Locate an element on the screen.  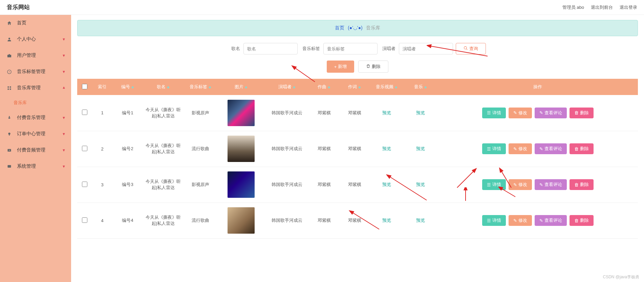
admin-label: 管理员 abo is located at coordinates (573, 7).